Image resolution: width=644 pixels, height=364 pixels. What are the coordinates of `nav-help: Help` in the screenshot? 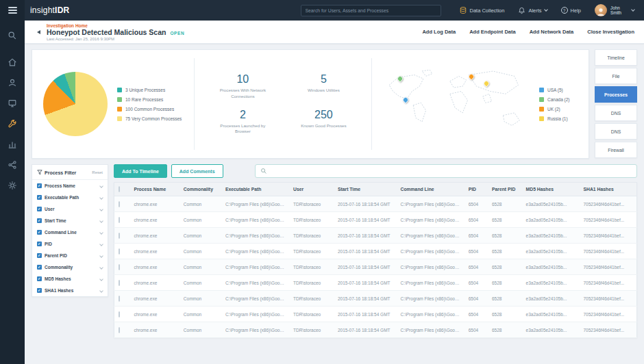 It's located at (571, 10).